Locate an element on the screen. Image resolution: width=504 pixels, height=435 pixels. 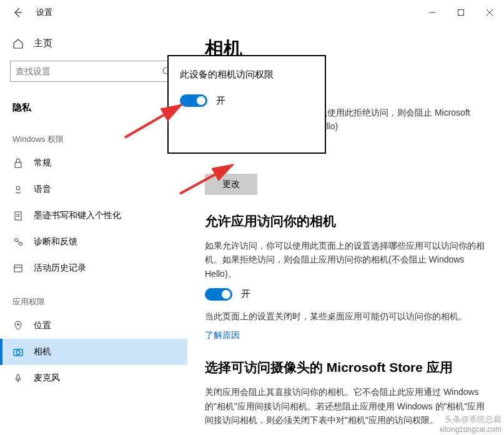
clipboard-icon is located at coordinates (18, 216).